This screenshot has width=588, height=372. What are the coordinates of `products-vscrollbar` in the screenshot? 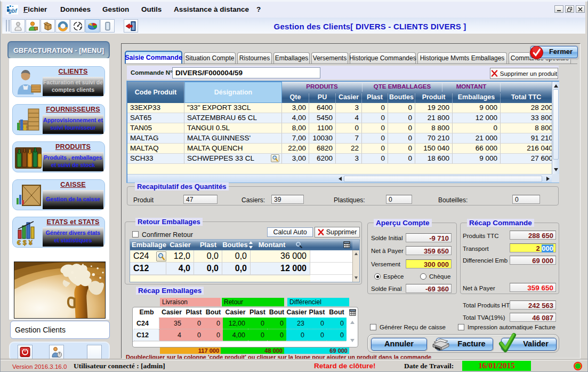 It's located at (555, 128).